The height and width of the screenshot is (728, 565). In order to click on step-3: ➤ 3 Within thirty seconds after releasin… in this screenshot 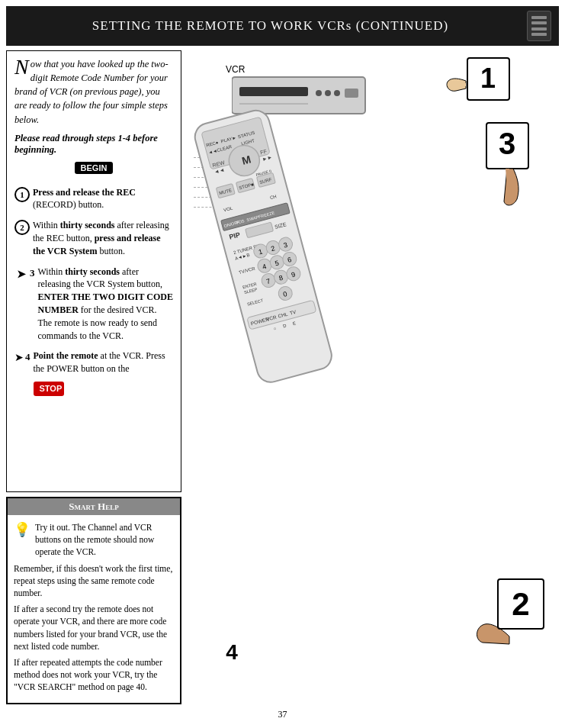, I will do `click(94, 304)`.